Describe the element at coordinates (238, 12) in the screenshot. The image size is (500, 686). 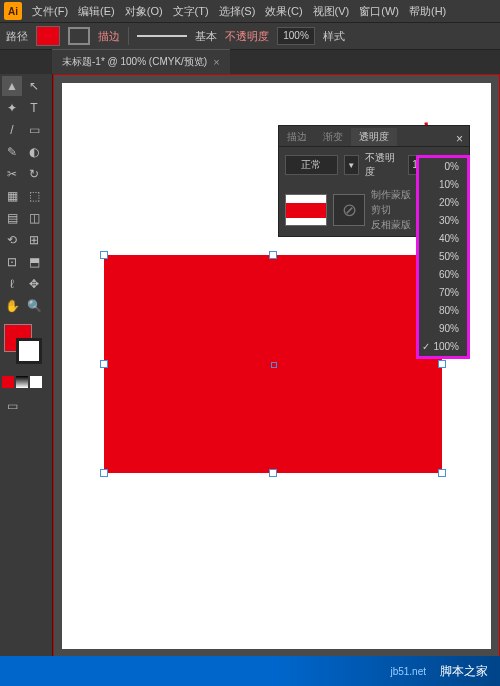
I see `menu-select: 选择(S)` at that location.